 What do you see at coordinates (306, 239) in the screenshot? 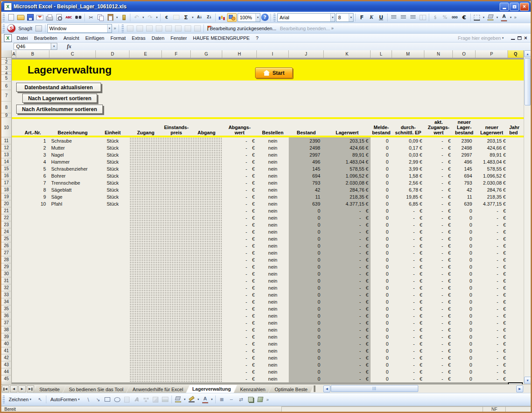
I see `cell-J25: 0` at bounding box center [306, 239].